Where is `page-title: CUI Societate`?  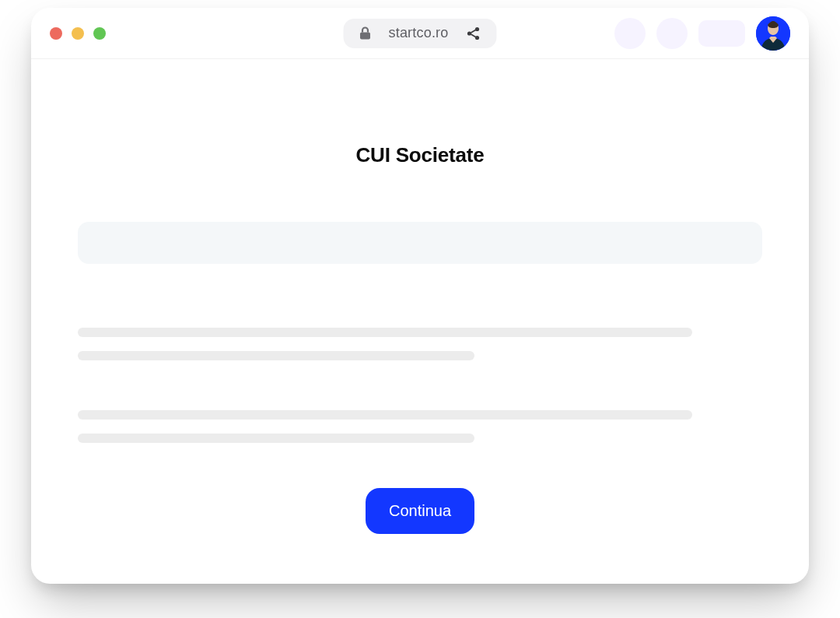 page-title: CUI Societate is located at coordinates (420, 156).